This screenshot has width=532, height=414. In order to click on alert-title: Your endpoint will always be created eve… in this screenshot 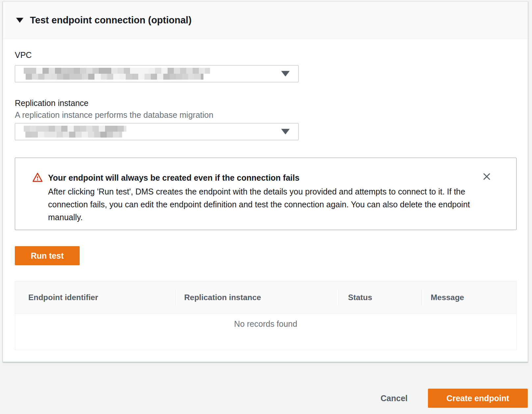, I will do `click(277, 178)`.